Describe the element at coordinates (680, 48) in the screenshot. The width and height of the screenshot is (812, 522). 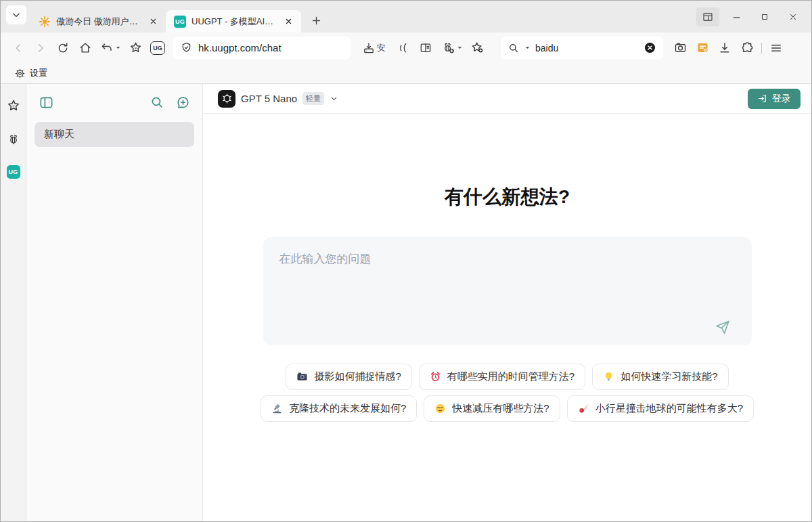
I see `screenshot-button` at that location.